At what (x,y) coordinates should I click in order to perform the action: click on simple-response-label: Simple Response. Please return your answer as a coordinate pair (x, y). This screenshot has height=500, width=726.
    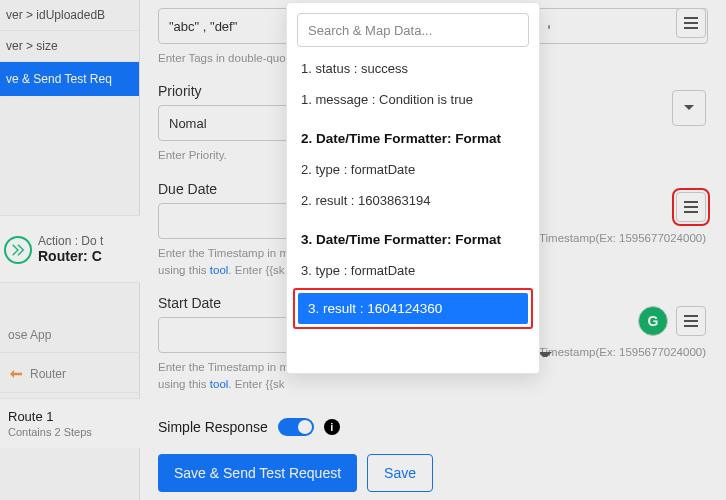
    Looking at the image, I should click on (213, 427).